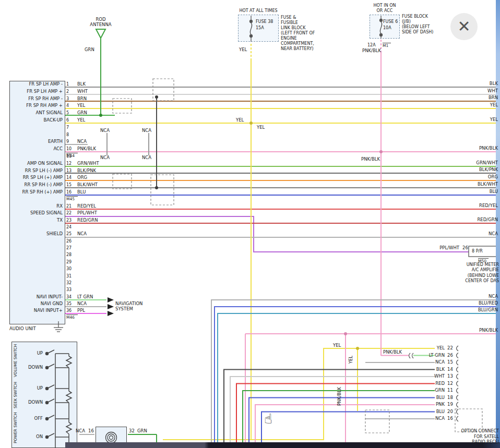  I want to click on pin-function: FR SP LH AMP +, so click(37, 92).